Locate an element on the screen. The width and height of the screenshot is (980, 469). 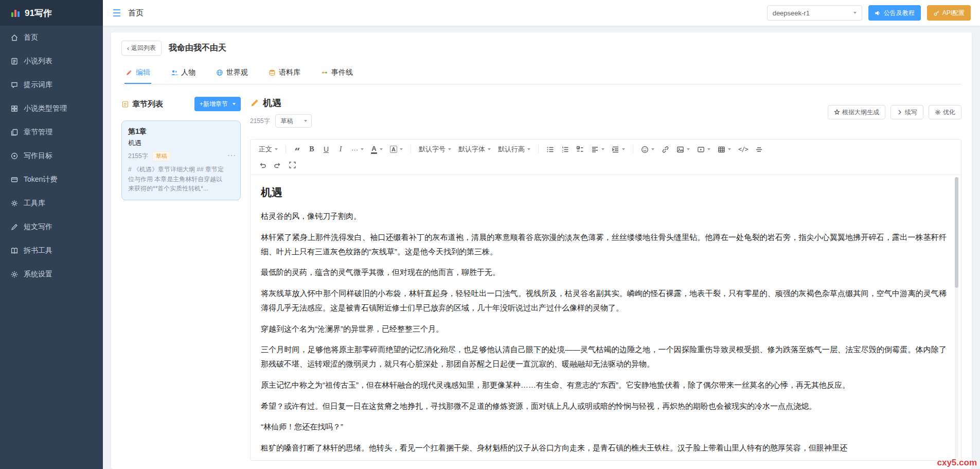
tab-timeline: 事件线 is located at coordinates (337, 73).